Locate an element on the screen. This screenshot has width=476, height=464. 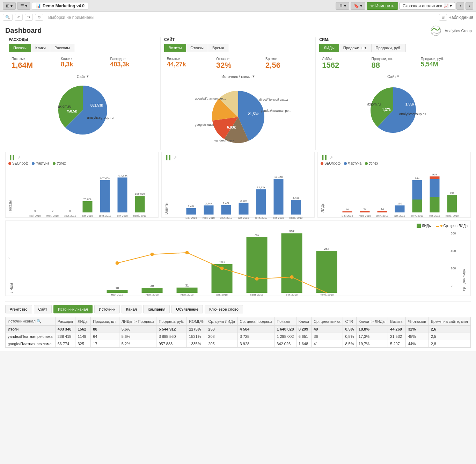
metric-prodazhi-sht: Продажи, шт. 88 is located at coordinates (393, 64).